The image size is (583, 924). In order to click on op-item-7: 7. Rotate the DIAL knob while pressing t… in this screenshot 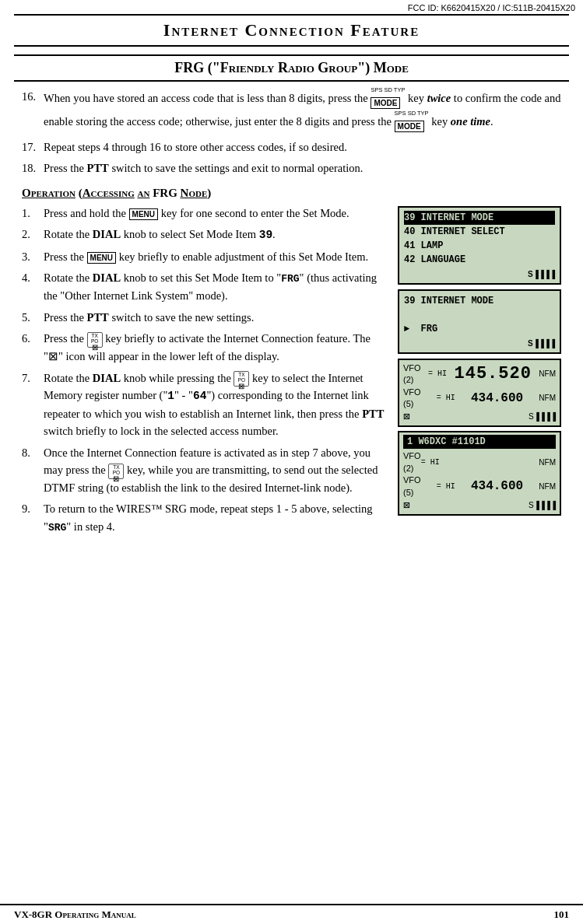, I will do `click(204, 404)`.